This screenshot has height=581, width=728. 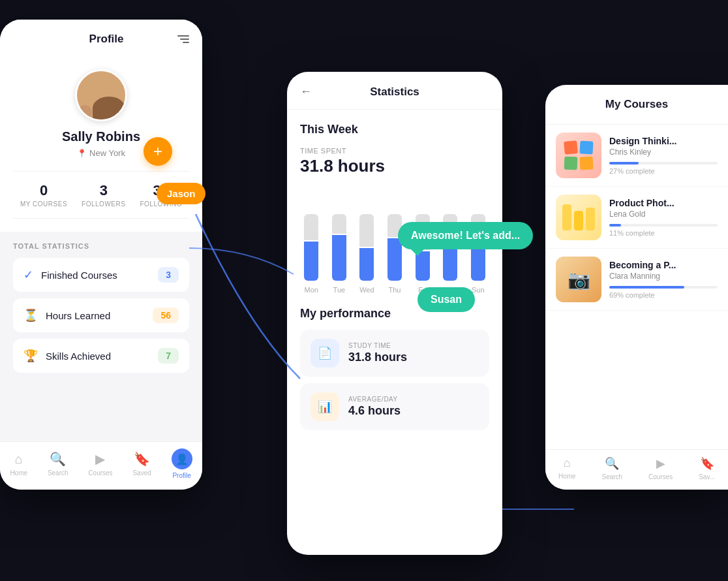 What do you see at coordinates (663, 295) in the screenshot?
I see `progress-label-3: 69% complete` at bounding box center [663, 295].